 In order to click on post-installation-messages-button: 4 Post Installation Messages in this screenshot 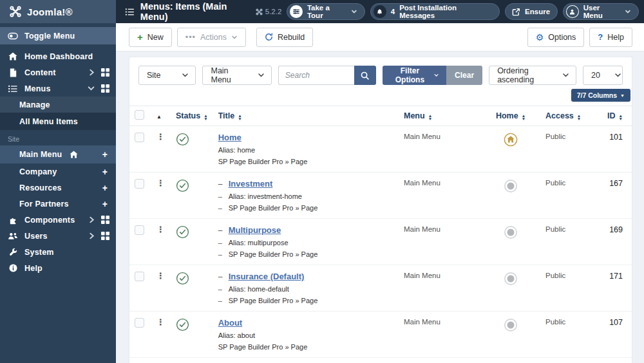, I will do `click(435, 12)`.